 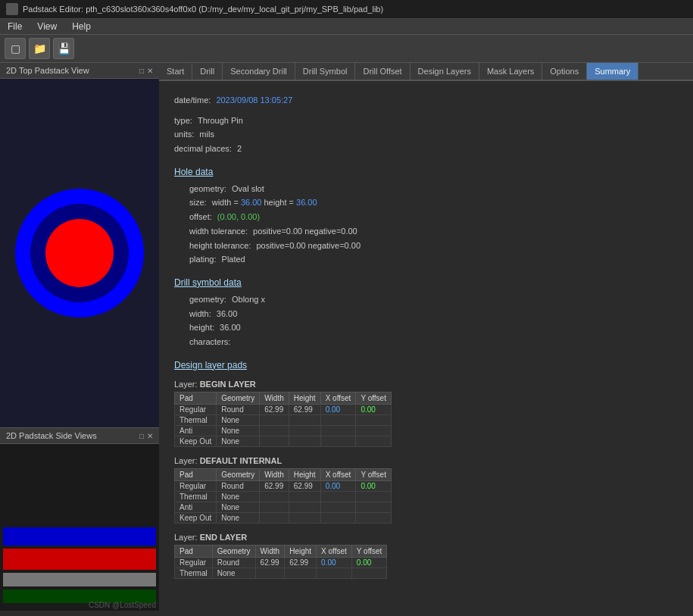 What do you see at coordinates (347, 9) in the screenshot?
I see `title-bar: Padstack Editor: pth_c630slot360x360s4of…` at bounding box center [347, 9].